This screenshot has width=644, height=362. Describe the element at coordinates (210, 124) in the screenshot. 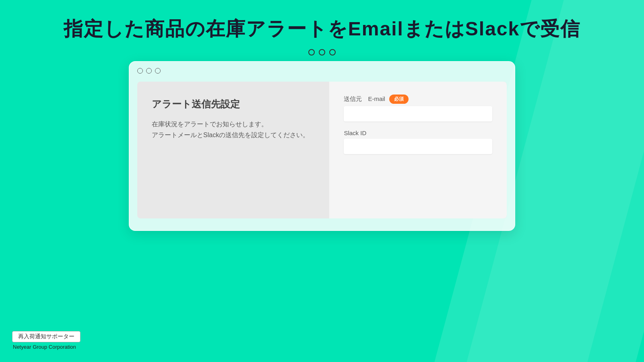

I see `form-desc-line1: 在庫状況をアラートでお知らせします。` at that location.